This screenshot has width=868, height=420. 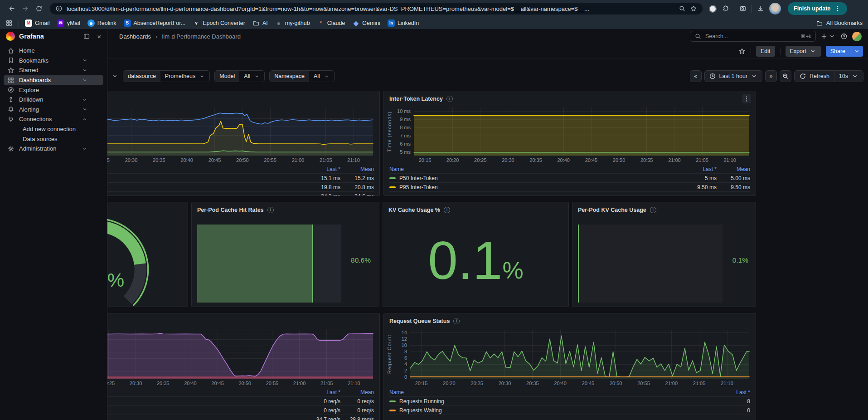 What do you see at coordinates (102, 23) in the screenshot?
I see `bookmark-item: ●Reolink` at bounding box center [102, 23].